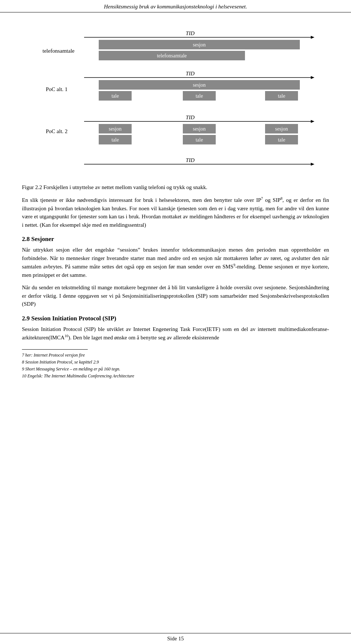 This screenshot has width=351, height=644. Describe the element at coordinates (176, 239) in the screenshot. I see `section-2-8-heading: 2.8 Sesjoner` at that location.